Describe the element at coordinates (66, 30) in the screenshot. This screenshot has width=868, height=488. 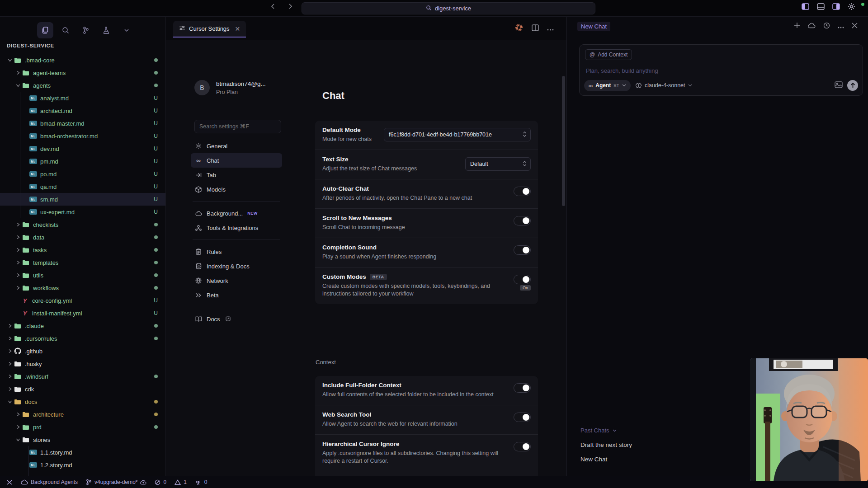
I see `search-icon` at that location.